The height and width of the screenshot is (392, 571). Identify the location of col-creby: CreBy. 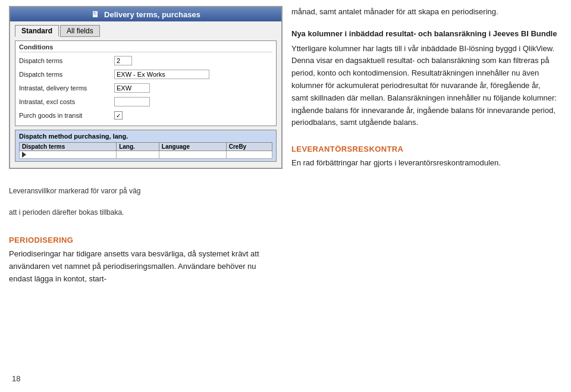
(249, 147).